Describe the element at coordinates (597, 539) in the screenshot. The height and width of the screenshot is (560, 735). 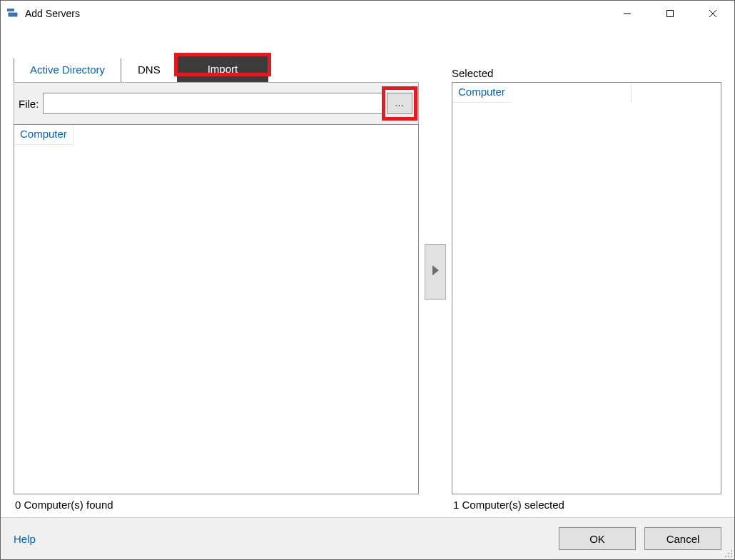
I see `button-label: OK` at that location.